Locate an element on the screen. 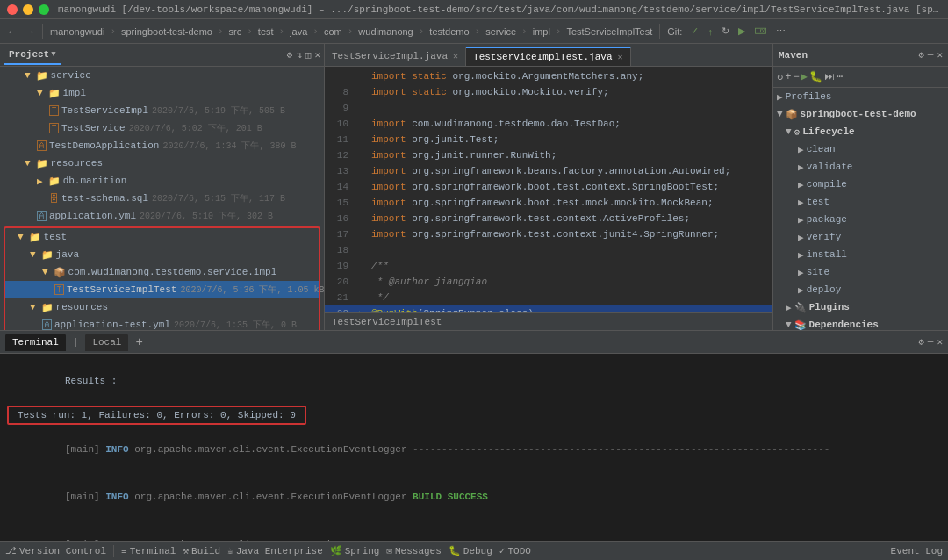 The width and height of the screenshot is (948, 560). status-git: ⎇ Version Control is located at coordinates (56, 551).